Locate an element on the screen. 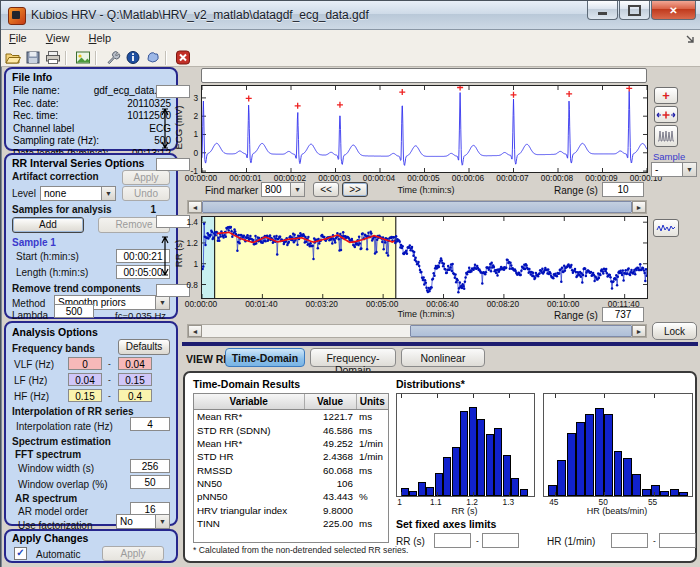  artifact-apply-button: Apply is located at coordinates (146, 178).